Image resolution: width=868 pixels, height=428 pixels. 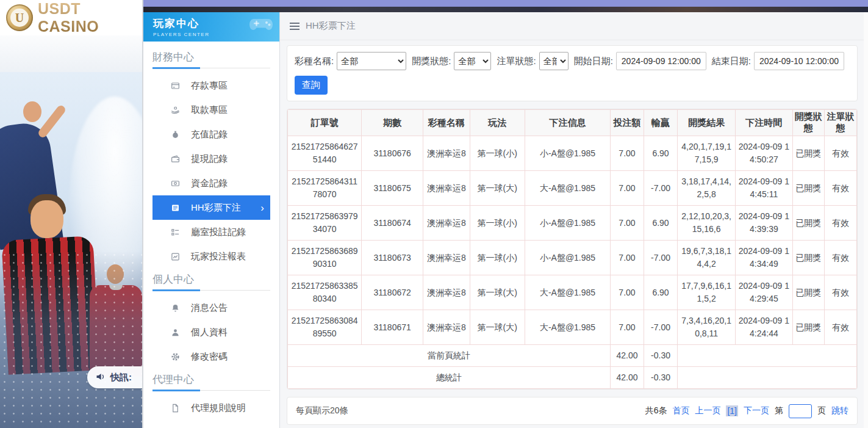 I want to click on table-header-cell: 玩法, so click(x=498, y=123).